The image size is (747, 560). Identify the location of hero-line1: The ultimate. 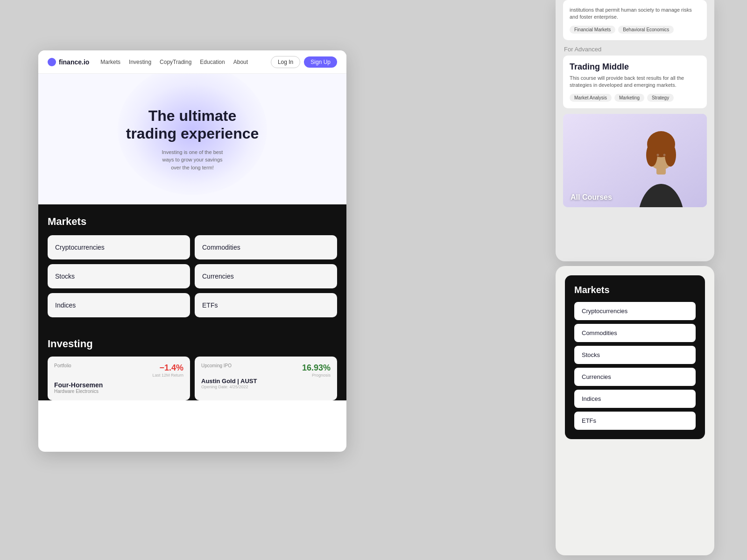
(192, 116).